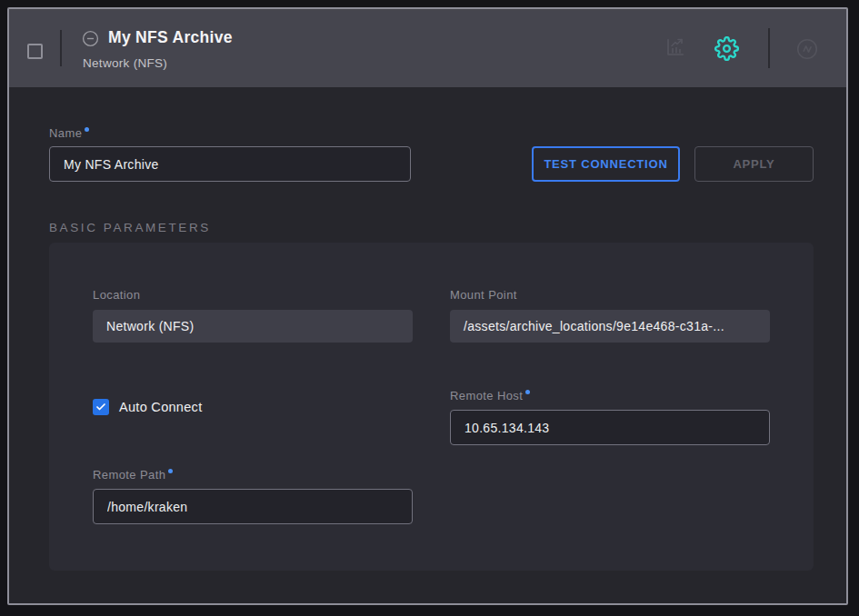  Describe the element at coordinates (61, 48) in the screenshot. I see `header-divider` at that location.